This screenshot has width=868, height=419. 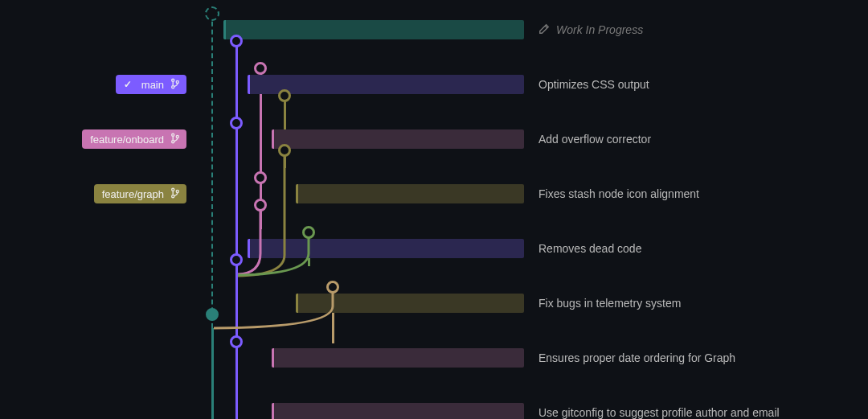 I want to click on branch-tags: ✓main, so click(x=96, y=84).